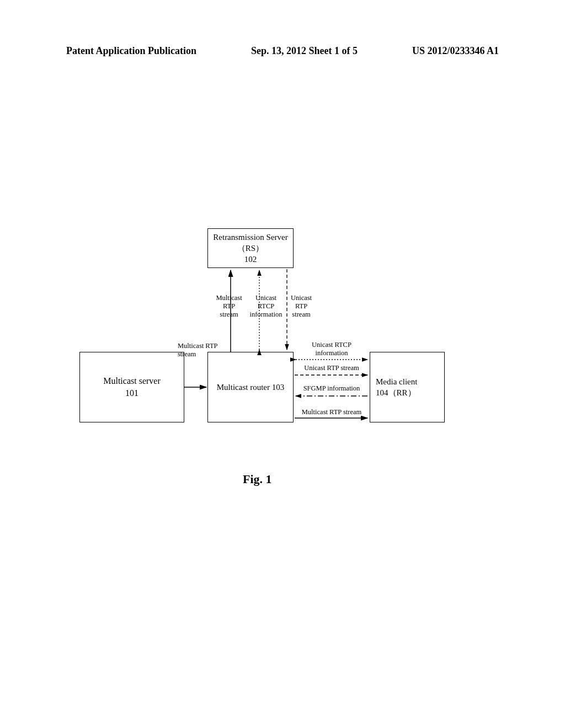 The height and width of the screenshot is (728, 565). Describe the element at coordinates (250, 237) in the screenshot. I see `rs-line1: Retransmission Server` at that location.